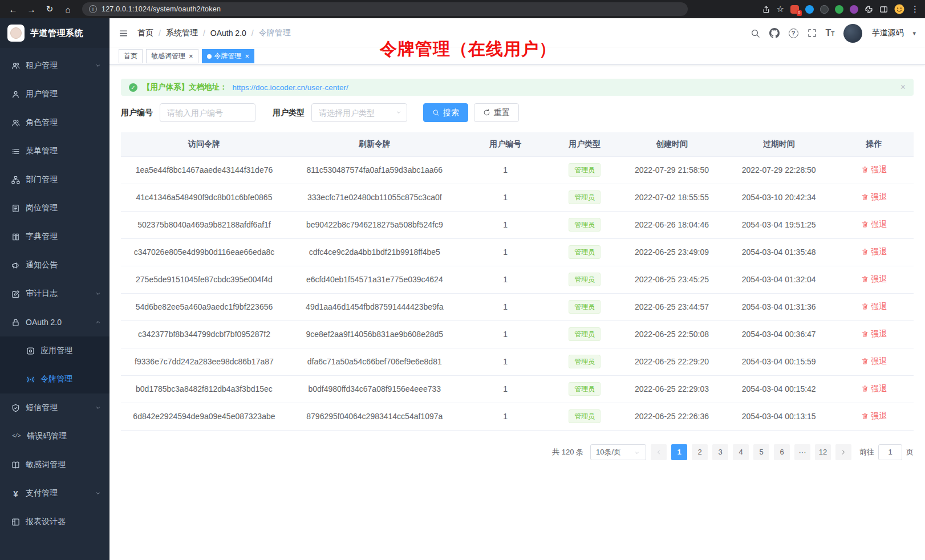 The height and width of the screenshot is (560, 925). I want to click on tab-token: 令牌管理 ×, so click(228, 56).